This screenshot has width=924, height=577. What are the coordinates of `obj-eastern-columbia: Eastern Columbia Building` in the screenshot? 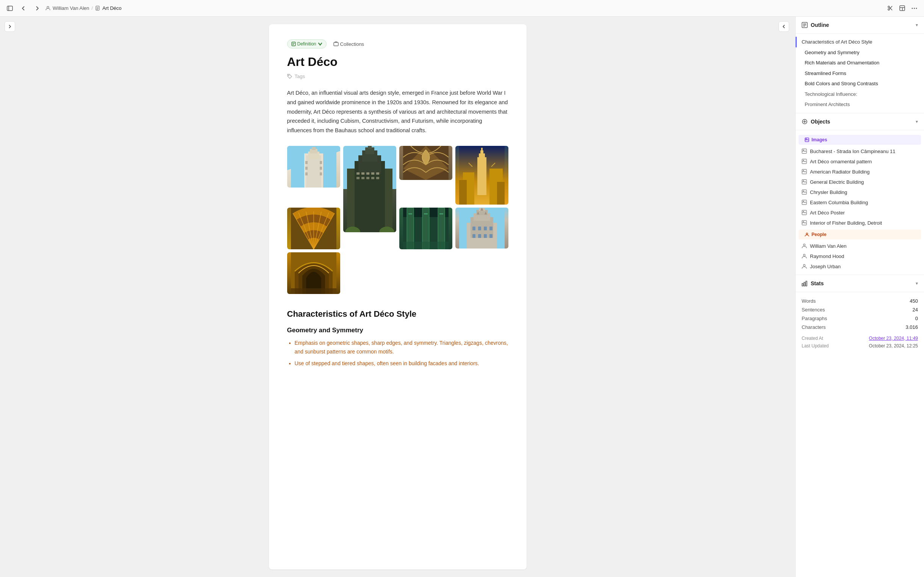 It's located at (860, 202).